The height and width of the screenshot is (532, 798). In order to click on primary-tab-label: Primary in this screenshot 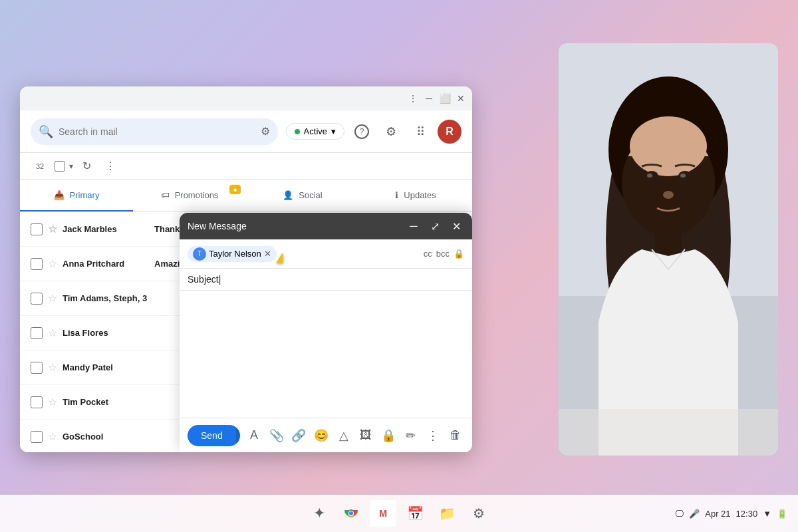, I will do `click(85, 196)`.